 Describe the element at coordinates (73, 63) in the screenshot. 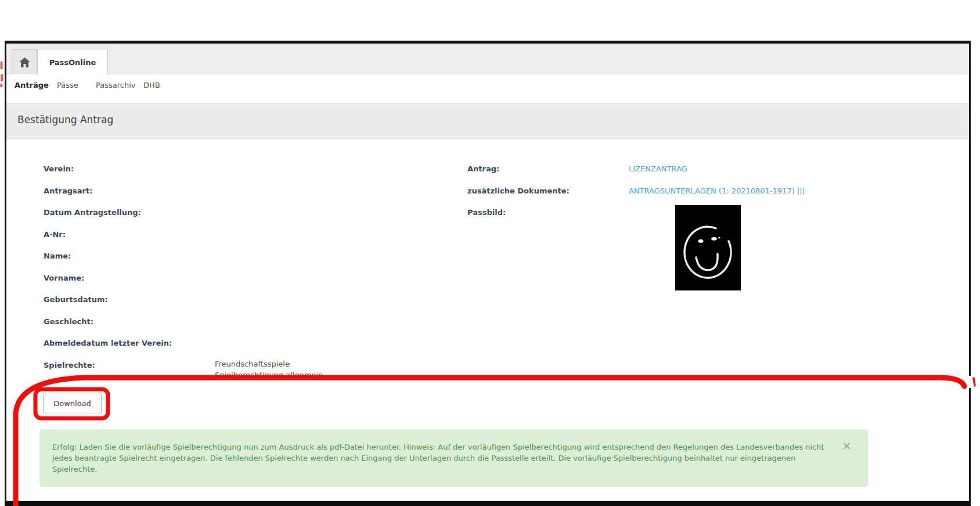

I see `tab-passonline-label: PassOnline` at that location.